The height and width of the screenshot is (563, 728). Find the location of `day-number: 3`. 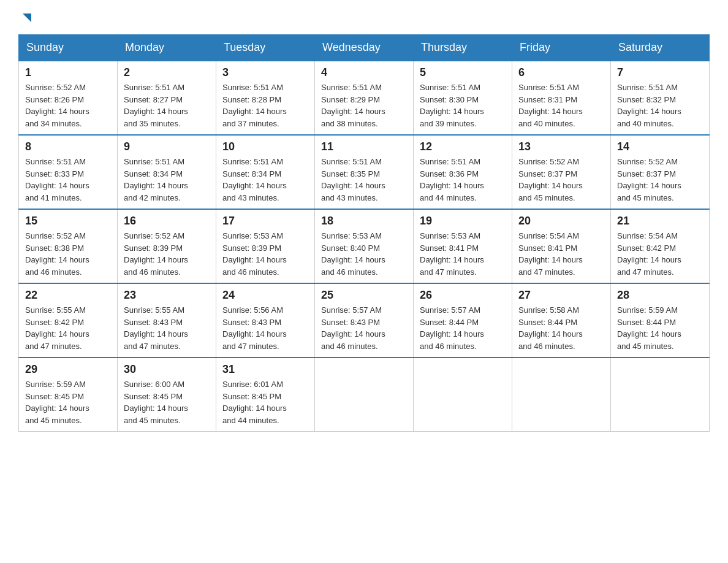

day-number: 3 is located at coordinates (265, 72).